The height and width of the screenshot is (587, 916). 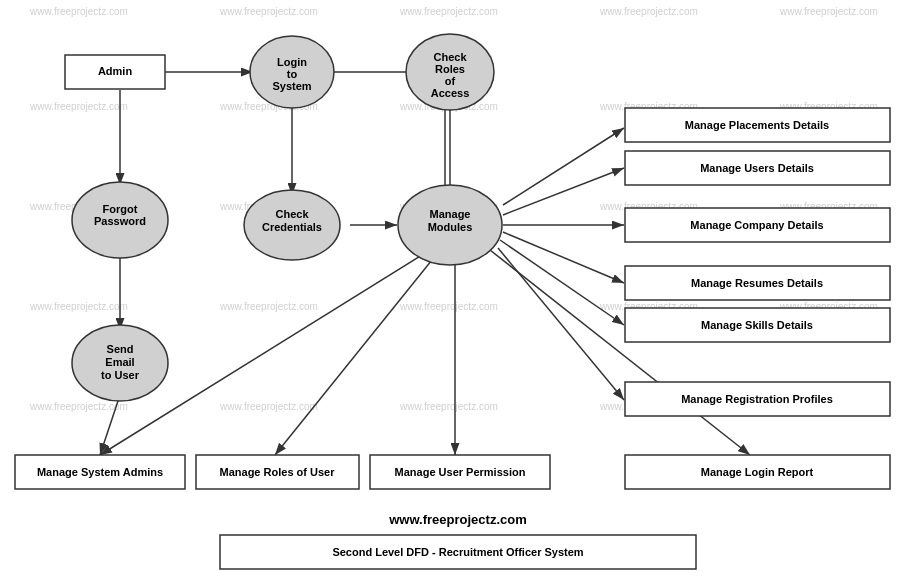 I want to click on watermark-4: www.freeprojectz.com, so click(x=648, y=12).